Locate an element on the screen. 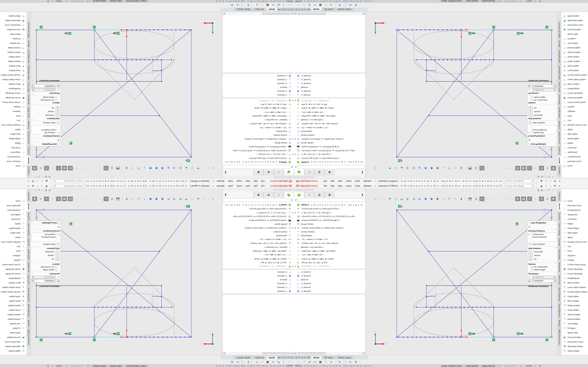 Image resolution: width=588 pixels, height=367 pixels. featuremanager-tab: ⊕ is located at coordinates (319, 172).